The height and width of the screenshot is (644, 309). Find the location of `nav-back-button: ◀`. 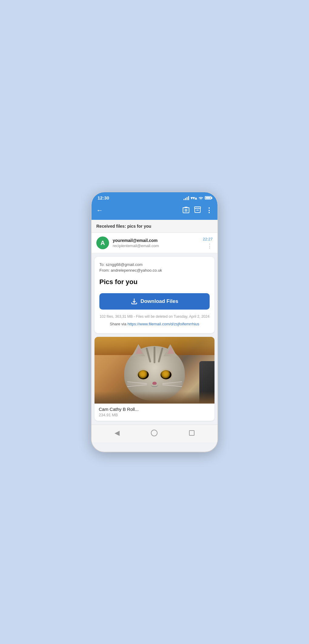

nav-back-button: ◀ is located at coordinates (117, 433).